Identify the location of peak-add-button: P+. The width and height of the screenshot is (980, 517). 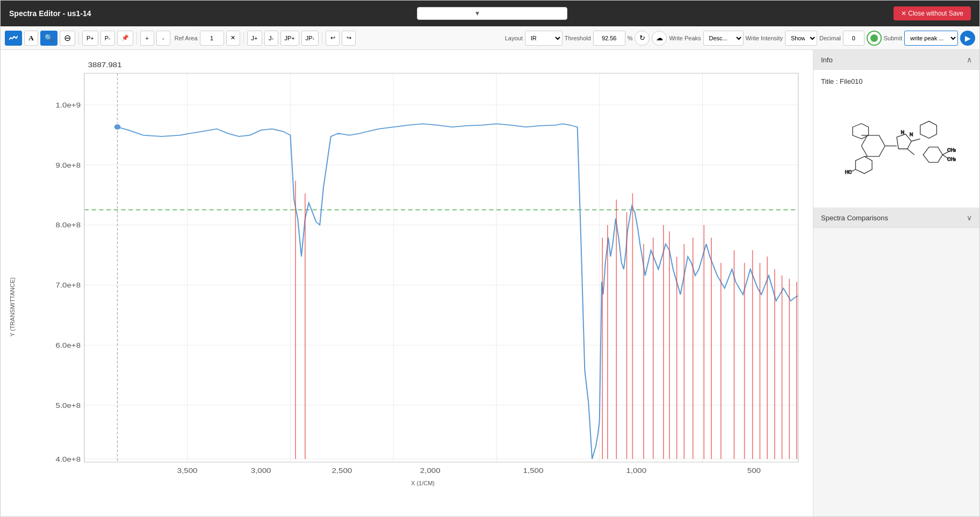
(90, 38).